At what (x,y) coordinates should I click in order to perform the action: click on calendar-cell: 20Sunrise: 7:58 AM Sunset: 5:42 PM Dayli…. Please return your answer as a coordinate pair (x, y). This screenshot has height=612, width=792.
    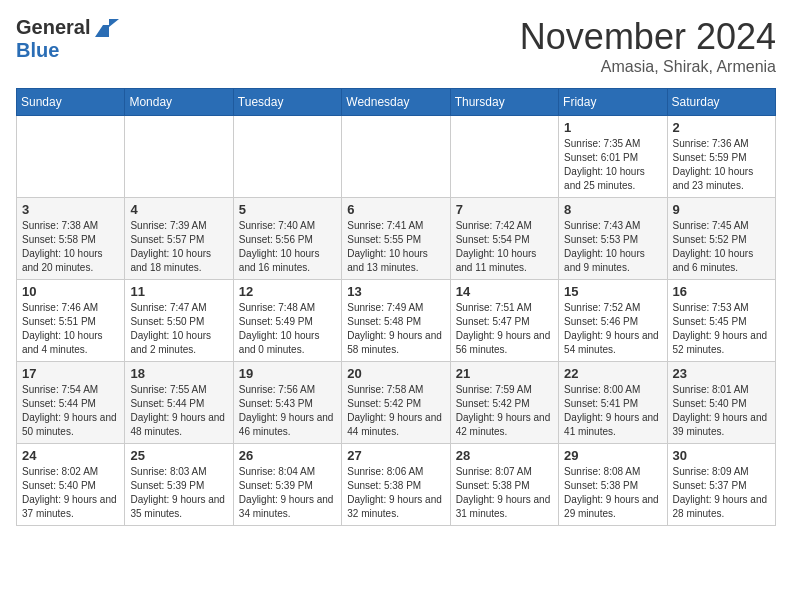
    Looking at the image, I should click on (396, 403).